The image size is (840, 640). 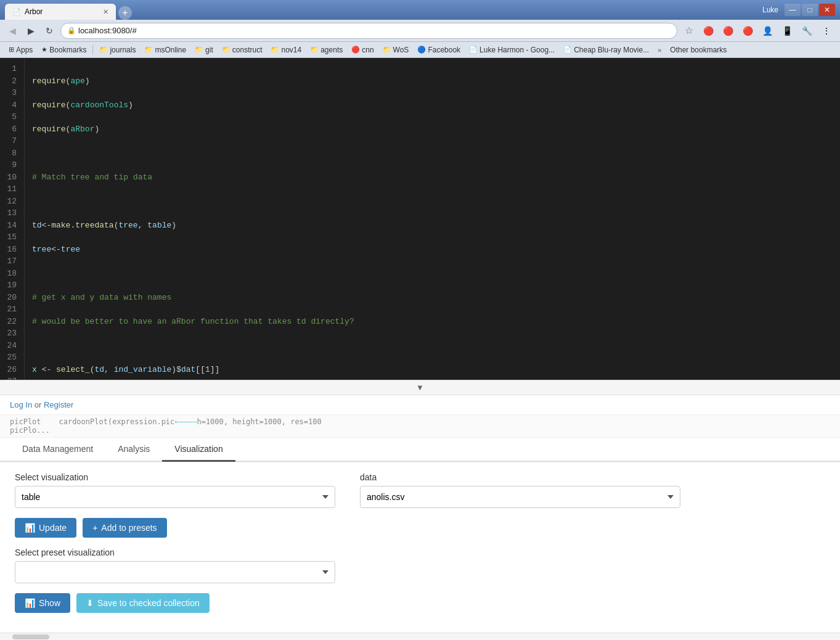 I want to click on folder-icon-git: 📁, so click(x=199, y=49).